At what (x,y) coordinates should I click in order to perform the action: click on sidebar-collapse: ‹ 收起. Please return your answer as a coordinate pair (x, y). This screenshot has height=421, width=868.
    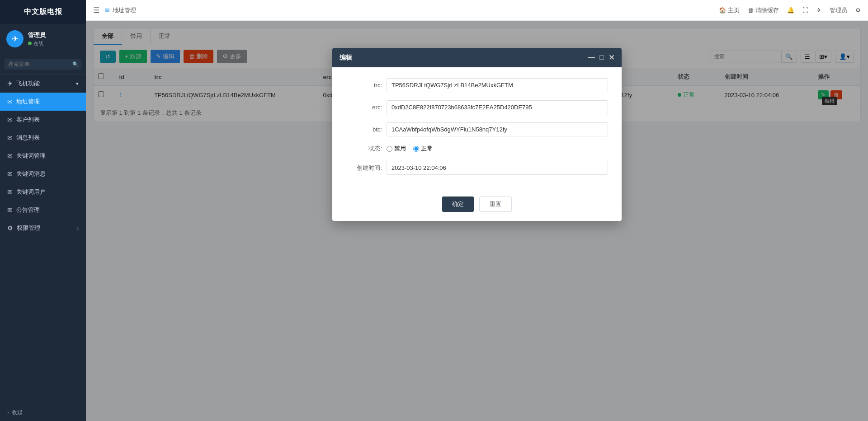
    Looking at the image, I should click on (43, 412).